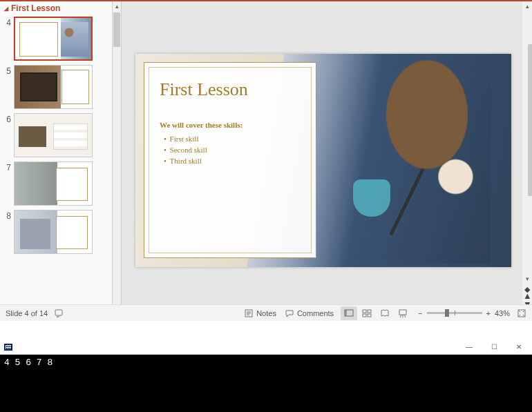 This screenshot has height=412, width=532. Describe the element at coordinates (289, 313) in the screenshot. I see `comments-icon` at that location.